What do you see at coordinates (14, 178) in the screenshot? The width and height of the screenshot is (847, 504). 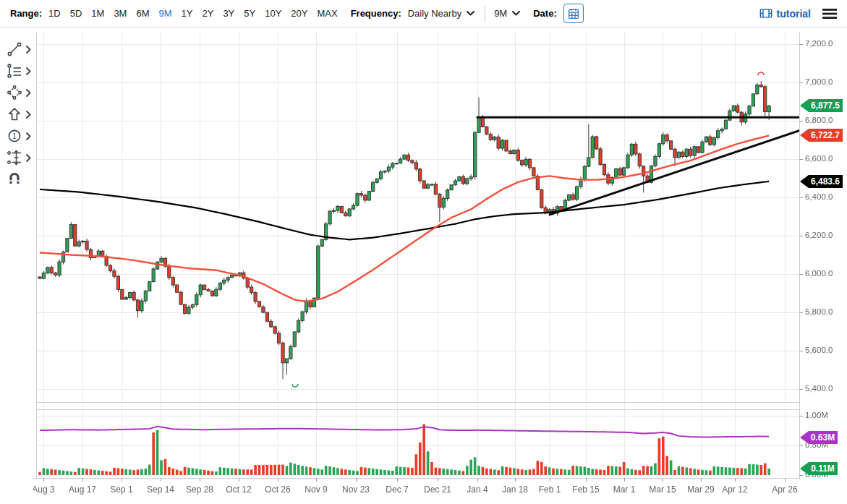 I see `magnet-mode-tool` at bounding box center [14, 178].